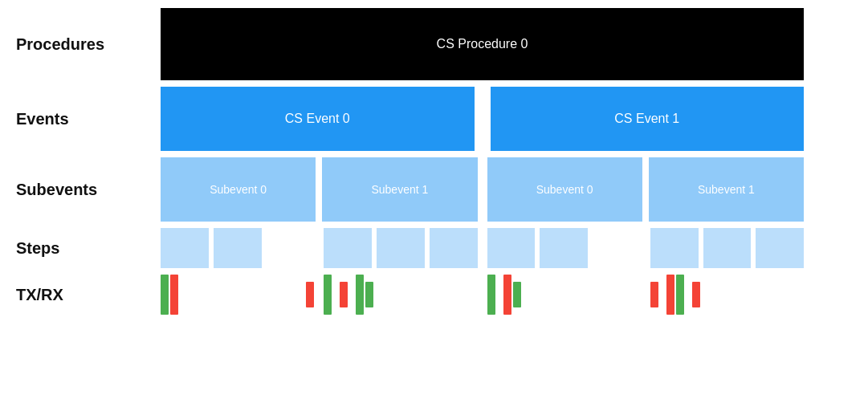  What do you see at coordinates (238, 189) in the screenshot?
I see `subevent-0-0: Subevent 0` at bounding box center [238, 189].